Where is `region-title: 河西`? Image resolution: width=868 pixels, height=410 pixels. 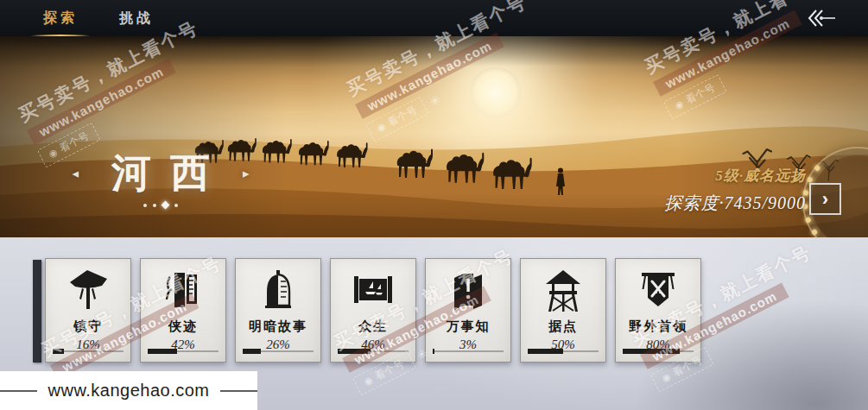 region-title: 河西 is located at coordinates (161, 173).